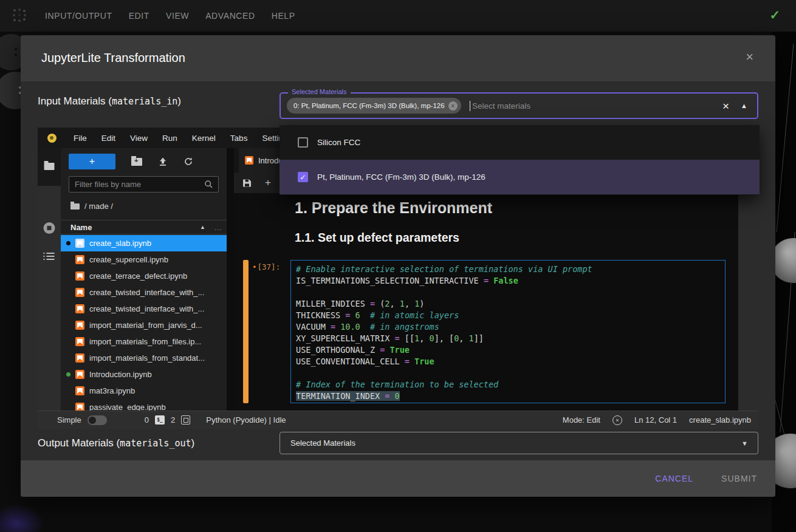 This screenshot has height=532, width=796. I want to click on file-row: import_materials_from_files.ip..., so click(143, 341).